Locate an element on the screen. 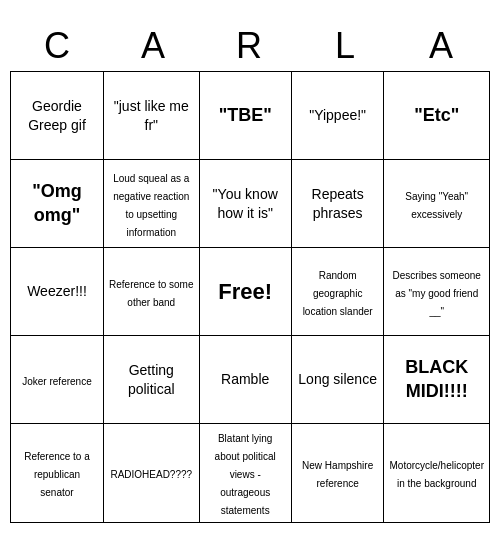  cell-text: Free! is located at coordinates (245, 292).